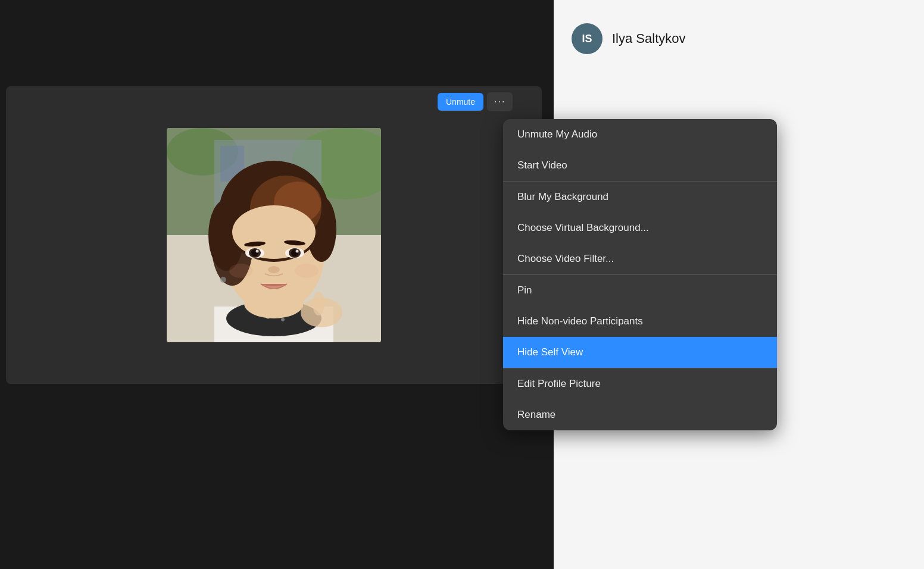 Image resolution: width=924 pixels, height=569 pixels. What do you see at coordinates (461, 102) in the screenshot?
I see `unmute-button: Unmute` at bounding box center [461, 102].